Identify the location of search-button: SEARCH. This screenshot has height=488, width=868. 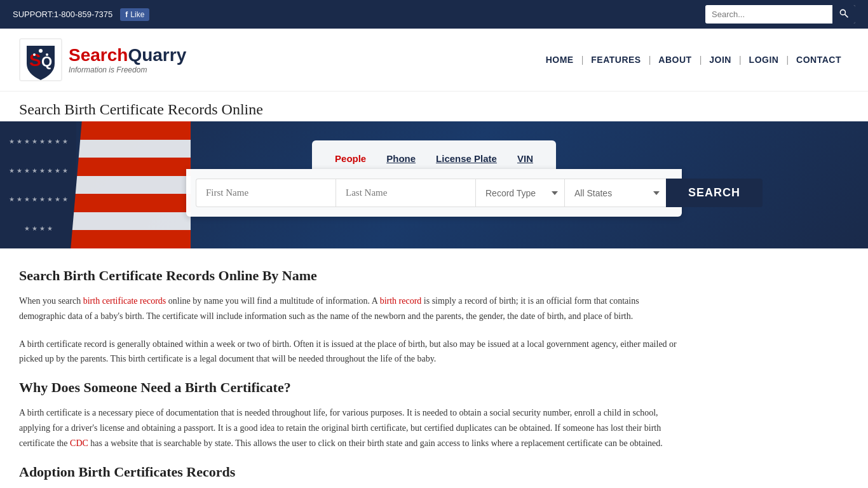
(714, 193).